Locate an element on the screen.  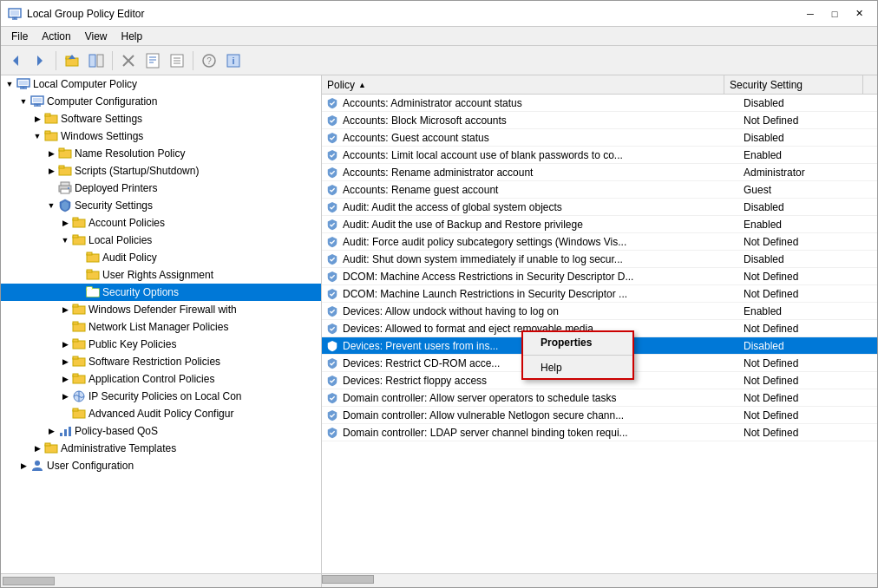
tree-item-account-policies: ▶ Account Policies is located at coordinates (161, 223).